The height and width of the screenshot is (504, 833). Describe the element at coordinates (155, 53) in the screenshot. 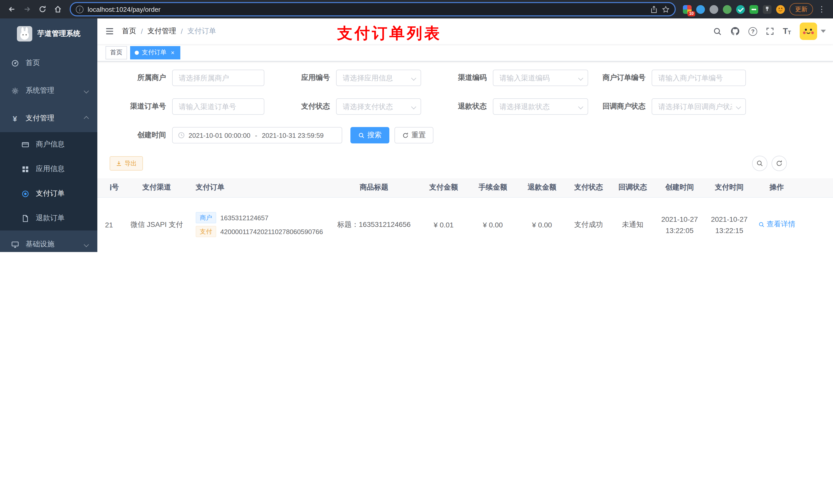

I see `tab-pay-order: 支付订单` at that location.